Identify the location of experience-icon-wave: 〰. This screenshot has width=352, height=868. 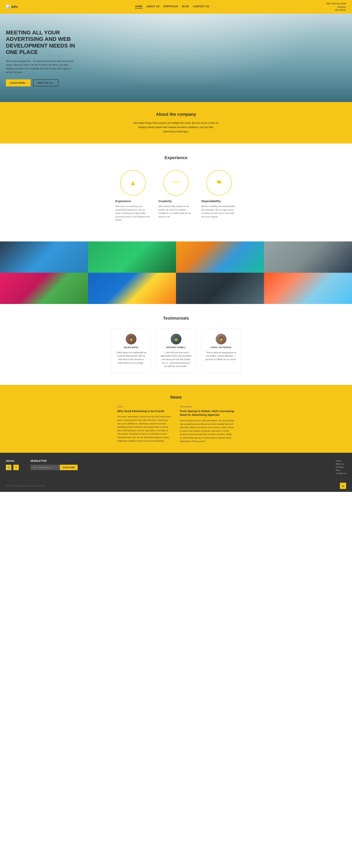
(176, 183).